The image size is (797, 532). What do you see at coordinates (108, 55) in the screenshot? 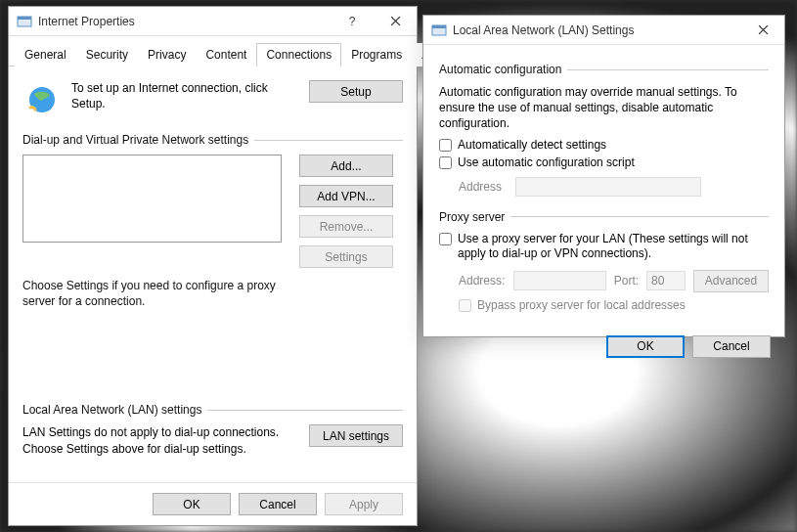
I see `tab-security: Security` at bounding box center [108, 55].